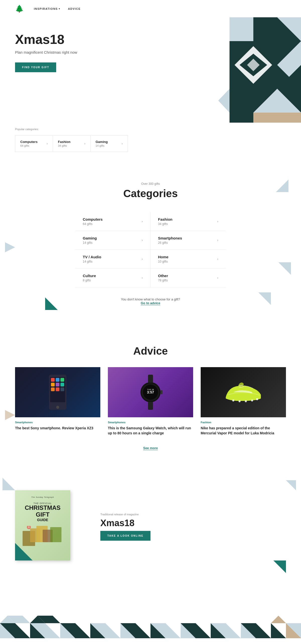  I want to click on chevron-down-icon: ▾, so click(60, 9).